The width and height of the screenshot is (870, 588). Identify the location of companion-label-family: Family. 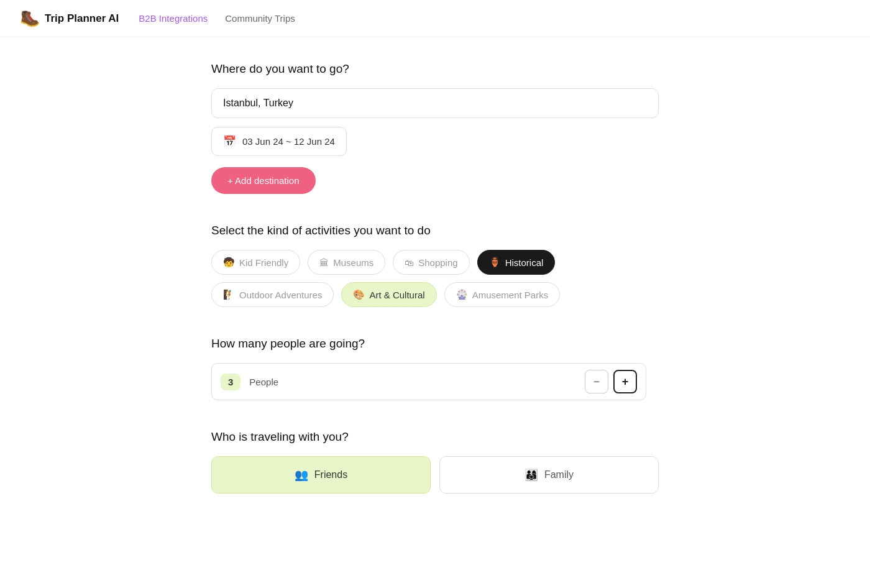
(559, 475).